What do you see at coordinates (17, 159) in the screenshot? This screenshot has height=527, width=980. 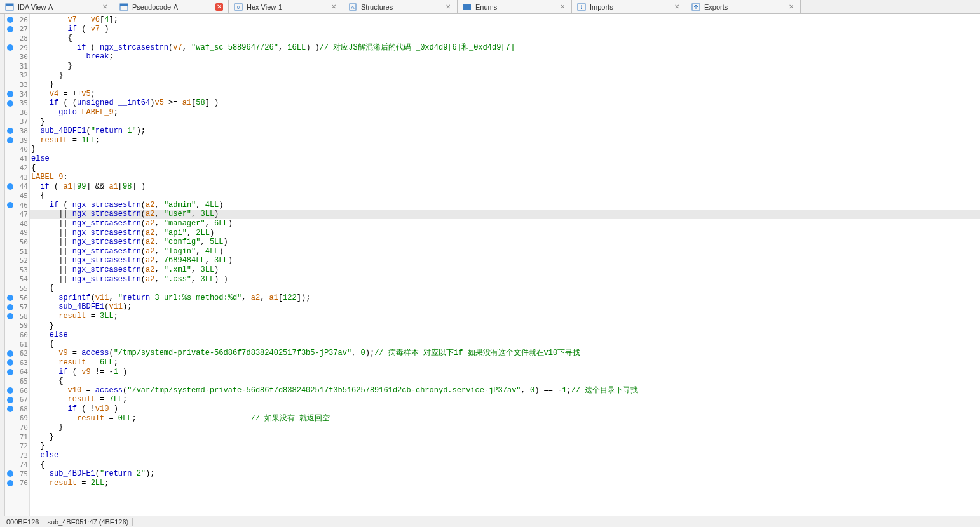 I see `gutter-row: 41` at bounding box center [17, 159].